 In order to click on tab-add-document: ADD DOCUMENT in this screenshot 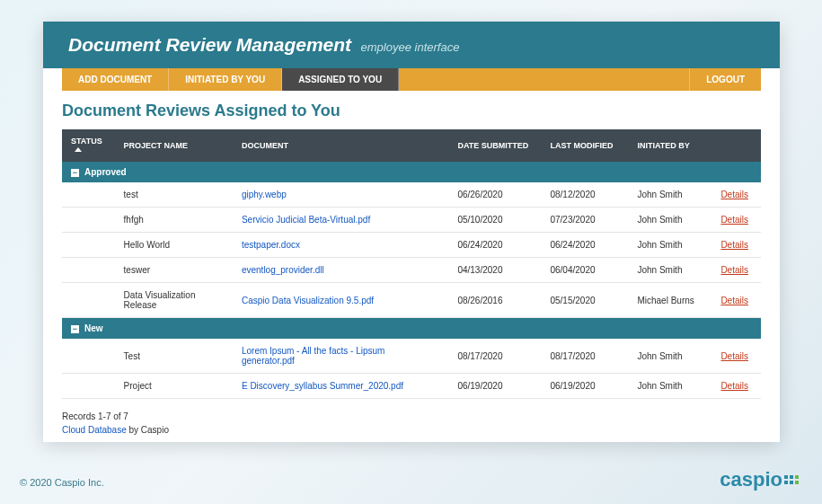, I will do `click(115, 79)`.